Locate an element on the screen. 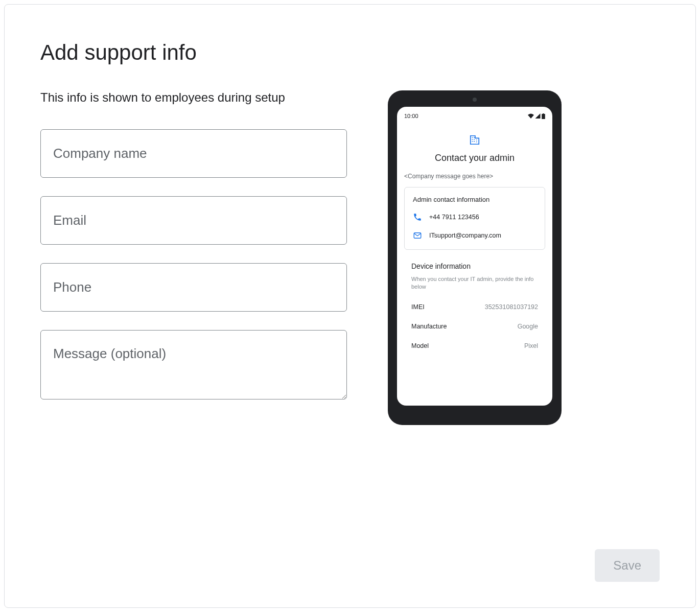 The width and height of the screenshot is (700, 612). preview-heading: Contact your admin is located at coordinates (475, 158).